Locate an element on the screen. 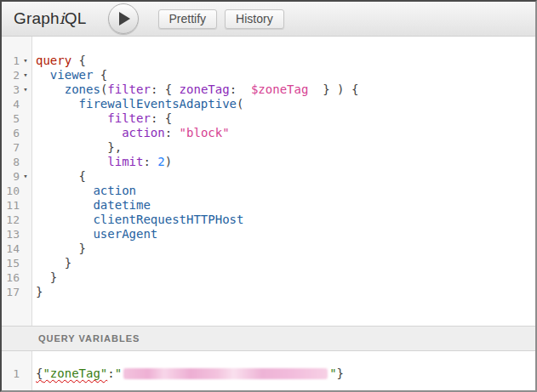  logo-text: Graph is located at coordinates (37, 19).